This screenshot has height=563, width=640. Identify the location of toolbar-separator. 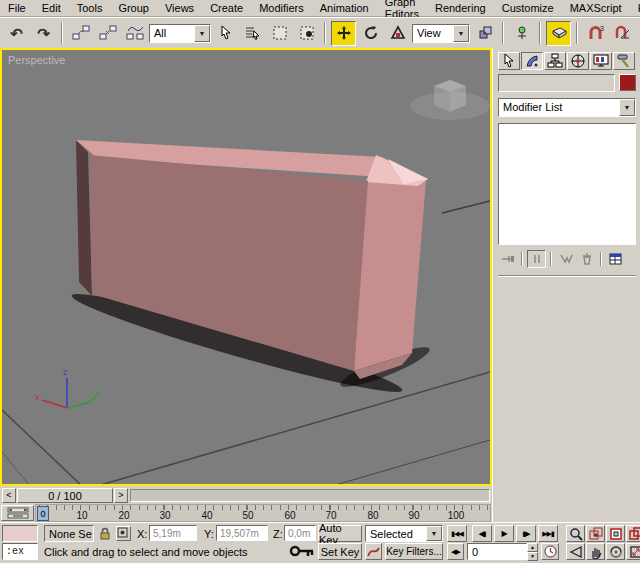
(325, 33).